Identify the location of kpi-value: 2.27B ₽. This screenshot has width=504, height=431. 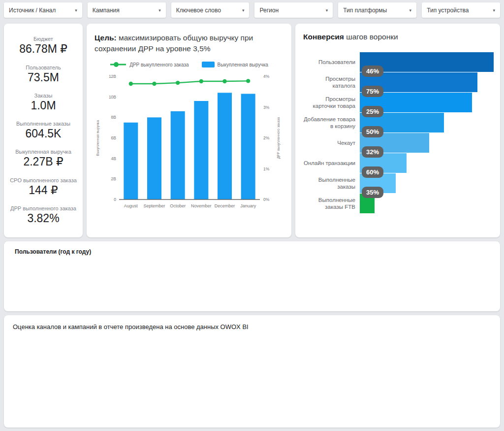
(43, 162).